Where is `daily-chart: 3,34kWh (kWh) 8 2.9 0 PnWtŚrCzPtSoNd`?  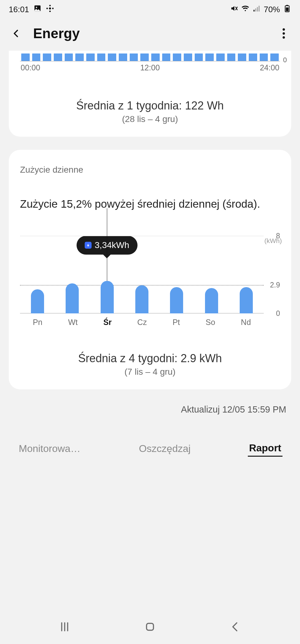 daily-chart: 3,34kWh (kWh) 8 2.9 0 PnWtŚrCzPtSoNd is located at coordinates (150, 281).